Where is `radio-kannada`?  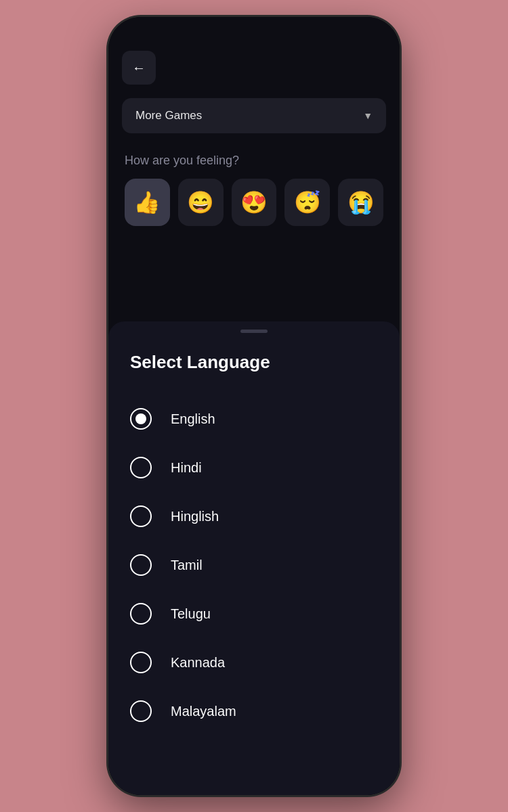
radio-kannada is located at coordinates (141, 662).